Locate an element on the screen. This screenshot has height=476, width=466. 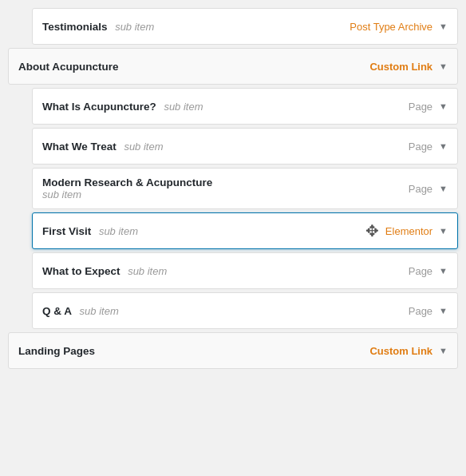
item-title: Testimonials is located at coordinates (75, 27).